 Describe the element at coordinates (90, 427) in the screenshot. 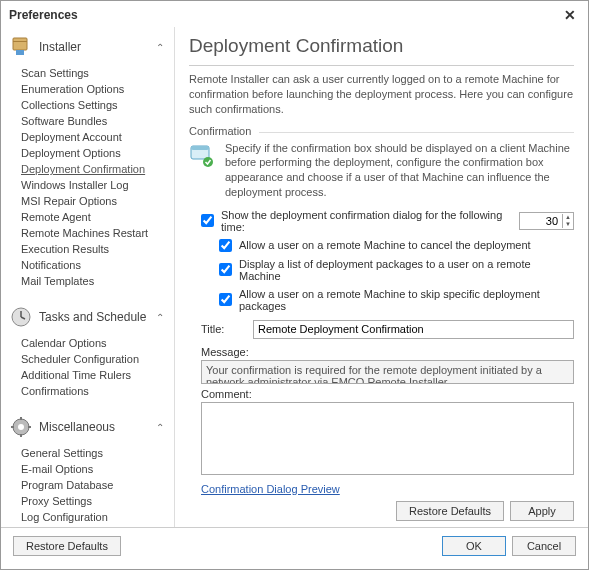

I see `section-header: Miscellaneous⌃` at that location.